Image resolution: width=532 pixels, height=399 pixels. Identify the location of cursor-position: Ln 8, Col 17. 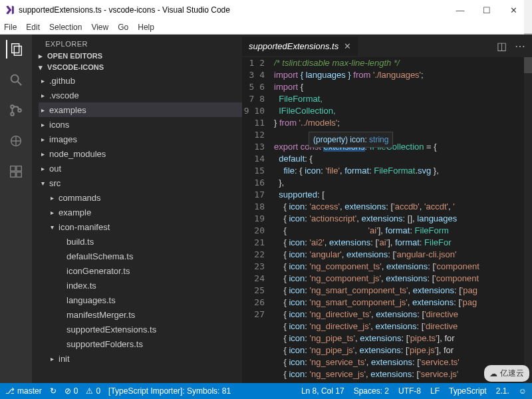
(323, 391).